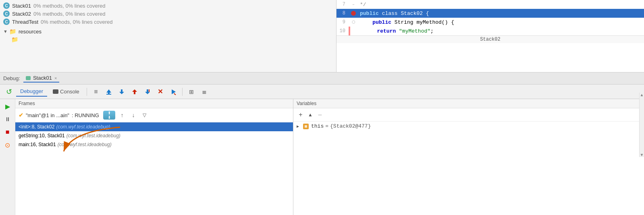  What do you see at coordinates (43, 78) in the screenshot?
I see `debug-tab-name: Stack01` at bounding box center [43, 78].